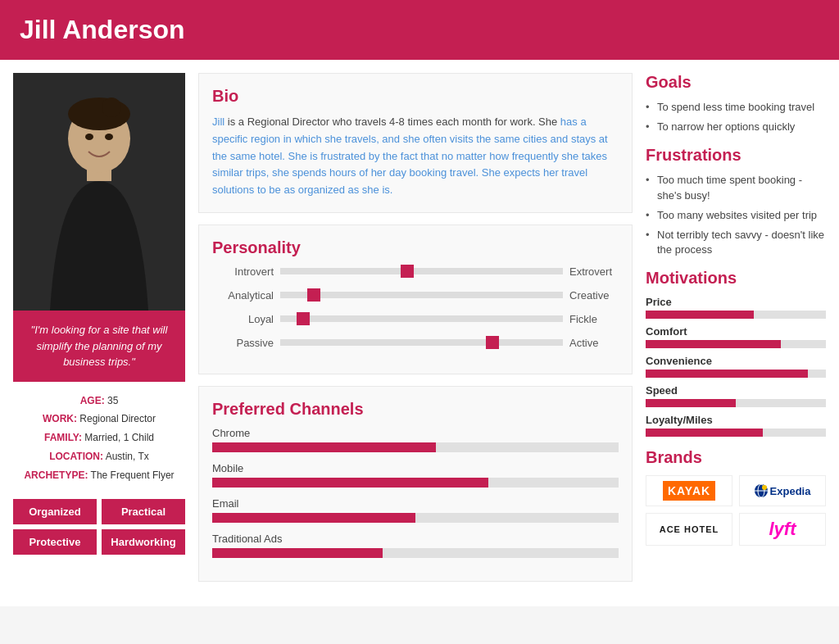 This screenshot has width=839, height=644. I want to click on frustration-item: Too much time spent booking - she's busy…, so click(736, 188).